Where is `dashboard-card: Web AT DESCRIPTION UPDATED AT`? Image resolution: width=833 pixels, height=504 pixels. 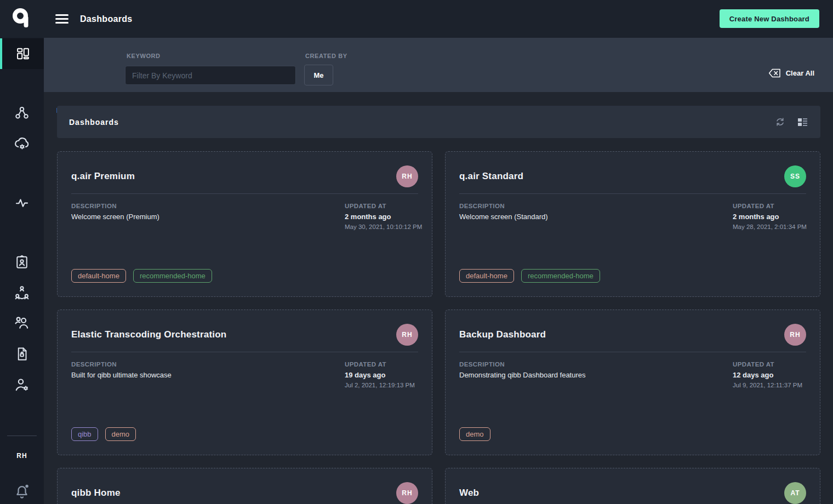 dashboard-card: Web AT DESCRIPTION UPDATED AT is located at coordinates (632, 486).